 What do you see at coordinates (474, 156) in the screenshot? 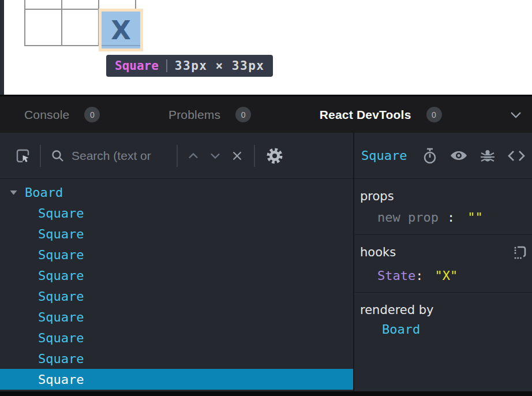
I see `inspector-toolbar-icons` at bounding box center [474, 156].